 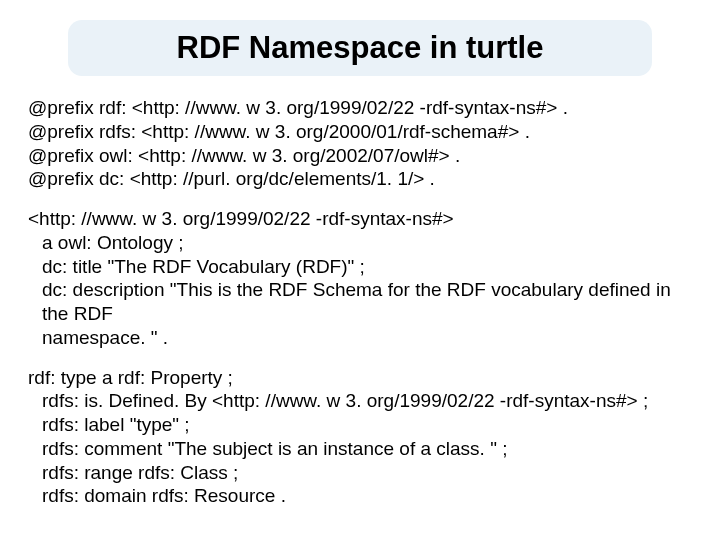 What do you see at coordinates (360, 243) in the screenshot?
I see `code-line: a owl: Ontology ;` at bounding box center [360, 243].